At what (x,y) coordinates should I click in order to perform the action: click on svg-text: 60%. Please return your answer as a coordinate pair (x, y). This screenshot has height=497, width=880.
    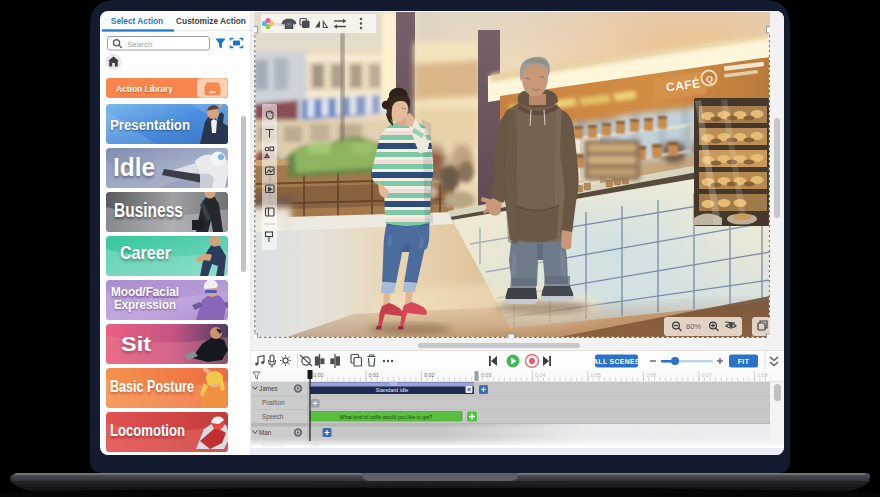
    Looking at the image, I should click on (694, 326).